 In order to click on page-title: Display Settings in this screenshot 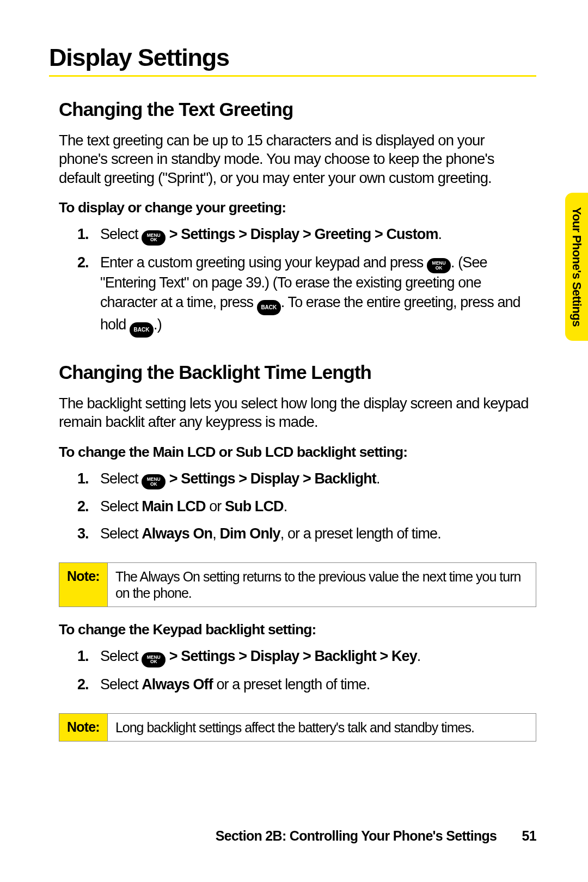, I will do `click(293, 58)`.